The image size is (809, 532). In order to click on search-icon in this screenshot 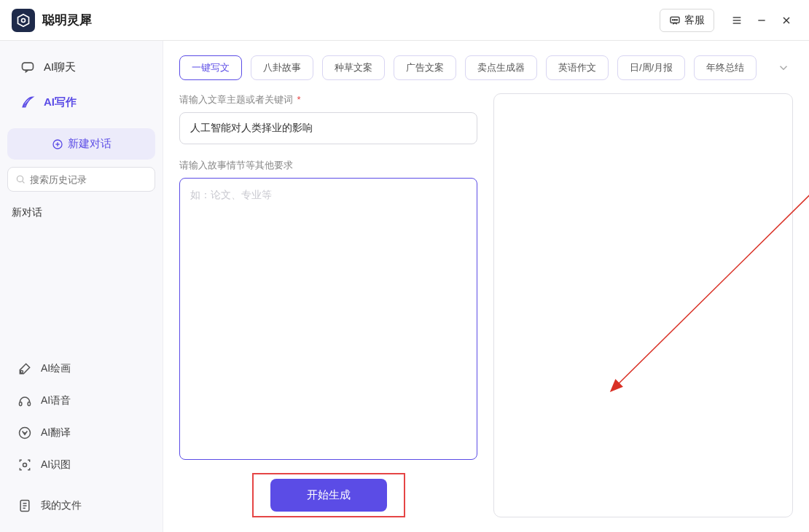, I will do `click(20, 179)`.